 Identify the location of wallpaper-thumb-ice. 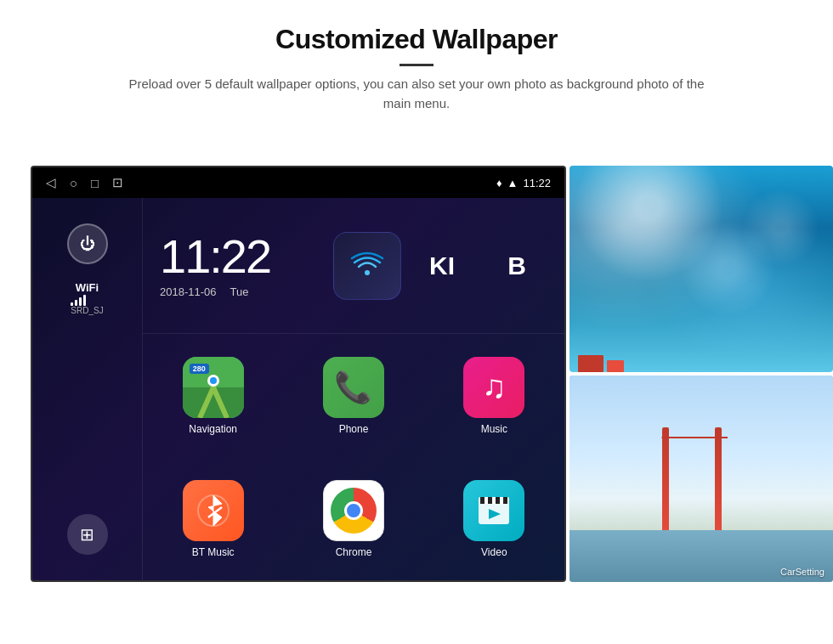
(701, 268).